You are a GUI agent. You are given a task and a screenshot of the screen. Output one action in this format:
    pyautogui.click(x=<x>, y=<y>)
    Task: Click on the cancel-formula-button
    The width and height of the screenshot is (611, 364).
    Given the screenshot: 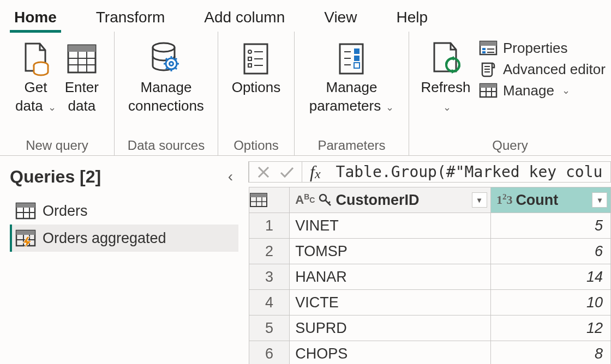 What is the action you would take?
    pyautogui.click(x=263, y=172)
    